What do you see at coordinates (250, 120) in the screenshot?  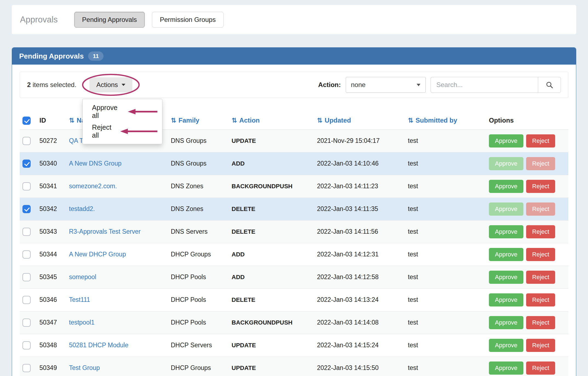 I see `column-label: Action` at bounding box center [250, 120].